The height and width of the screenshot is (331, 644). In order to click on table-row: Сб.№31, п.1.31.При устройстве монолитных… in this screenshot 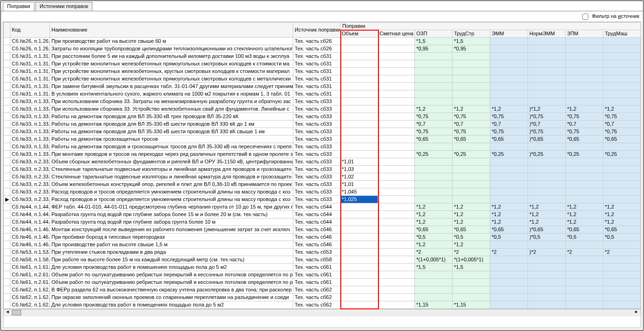, I will do `click(322, 71)`.